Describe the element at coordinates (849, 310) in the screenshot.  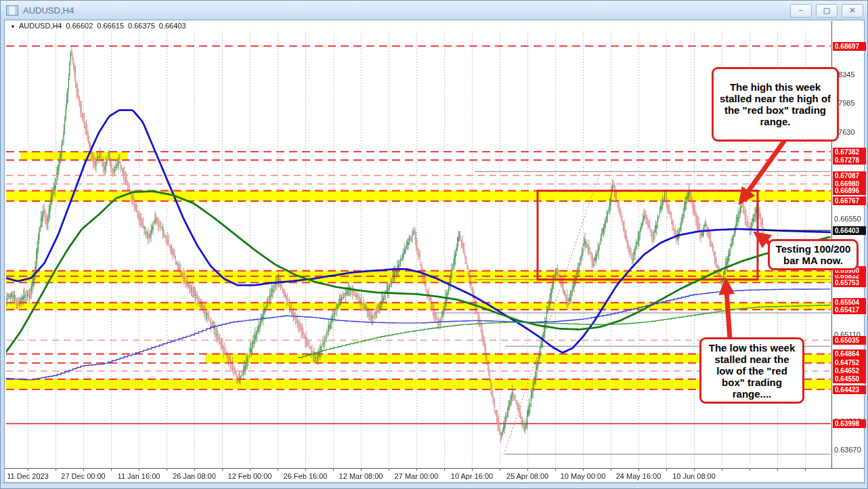
I see `price-level-badge: 0.65417` at that location.